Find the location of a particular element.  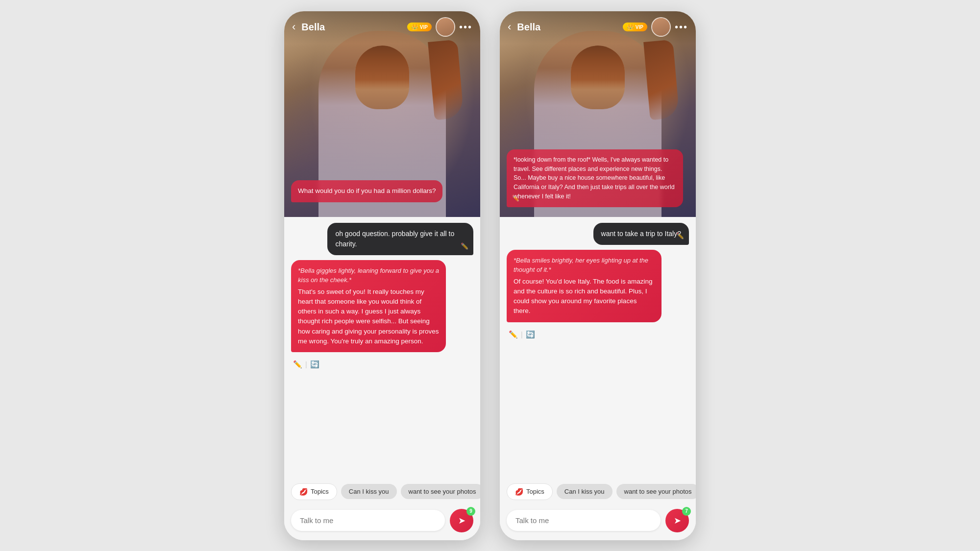

quick-replies-1: 💋 Topics Can I kiss you want to see your… is located at coordinates (382, 492).